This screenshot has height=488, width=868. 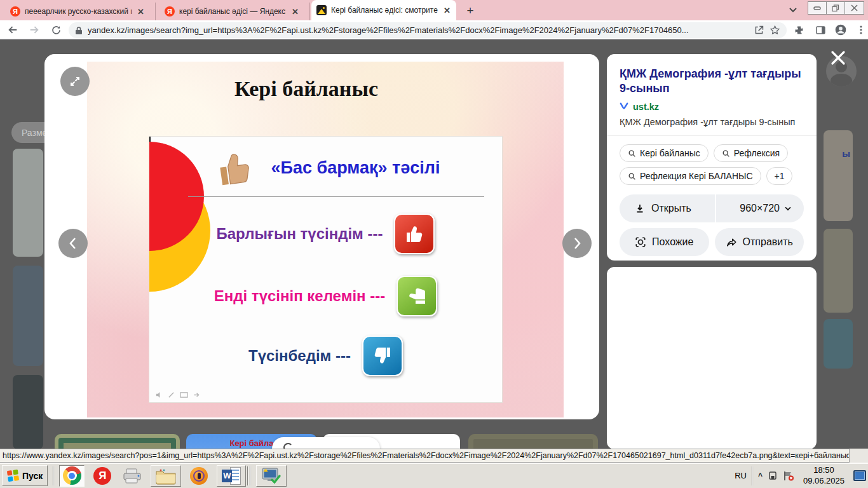 I want to click on show-desktop-button, so click(x=860, y=475).